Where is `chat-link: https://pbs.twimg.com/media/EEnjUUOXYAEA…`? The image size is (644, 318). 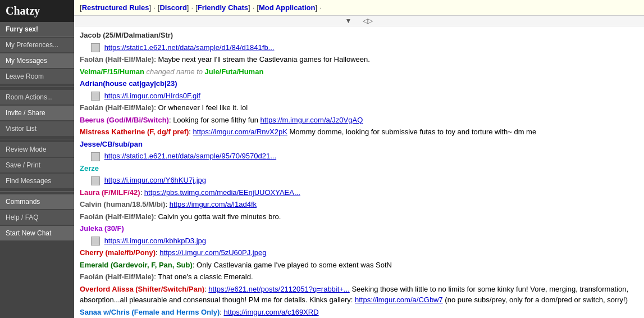 chat-link: https://pbs.twimg.com/media/EEnjUUOXYAEA… is located at coordinates (222, 192).